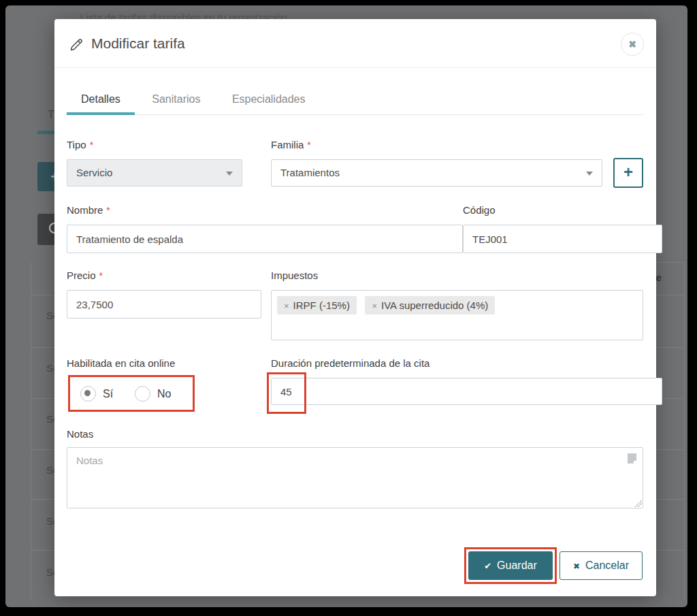 The height and width of the screenshot is (616, 697). What do you see at coordinates (97, 393) in the screenshot?
I see `radio-si: Sí` at bounding box center [97, 393].